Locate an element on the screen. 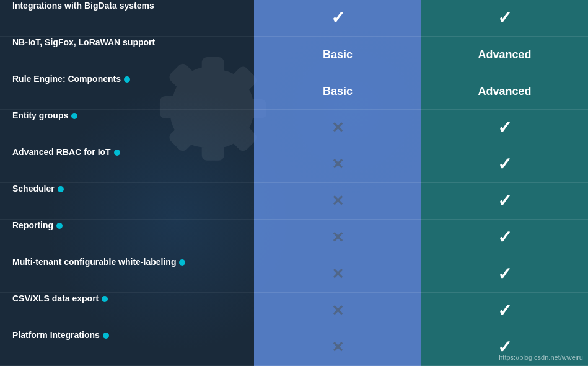 The height and width of the screenshot is (366, 588). feature-row: CSV/XLS data export is located at coordinates (127, 311).